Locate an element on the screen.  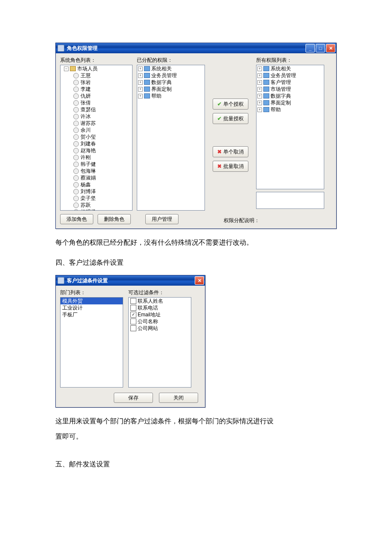
filter-item: 联系电话 is located at coordinates (160, 308).